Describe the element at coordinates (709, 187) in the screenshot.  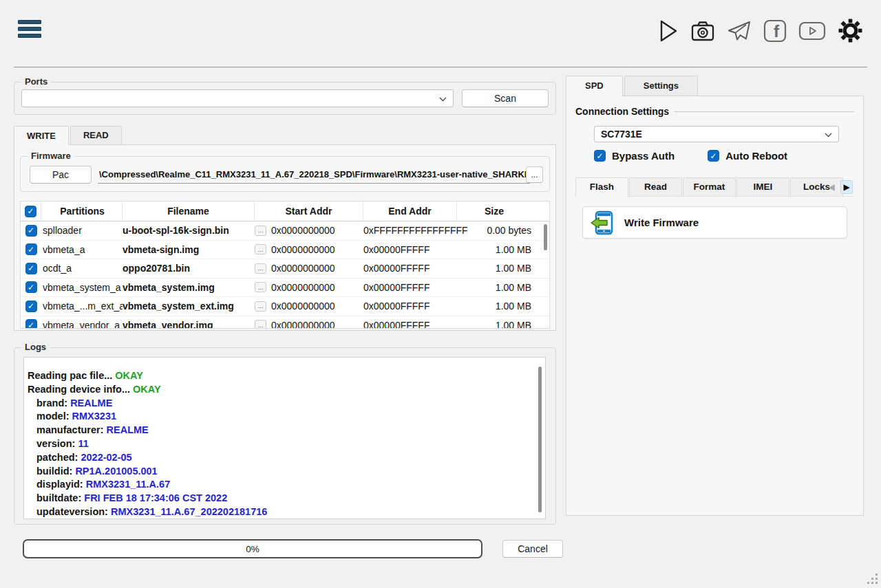
I see `action-tab-format: Format` at that location.